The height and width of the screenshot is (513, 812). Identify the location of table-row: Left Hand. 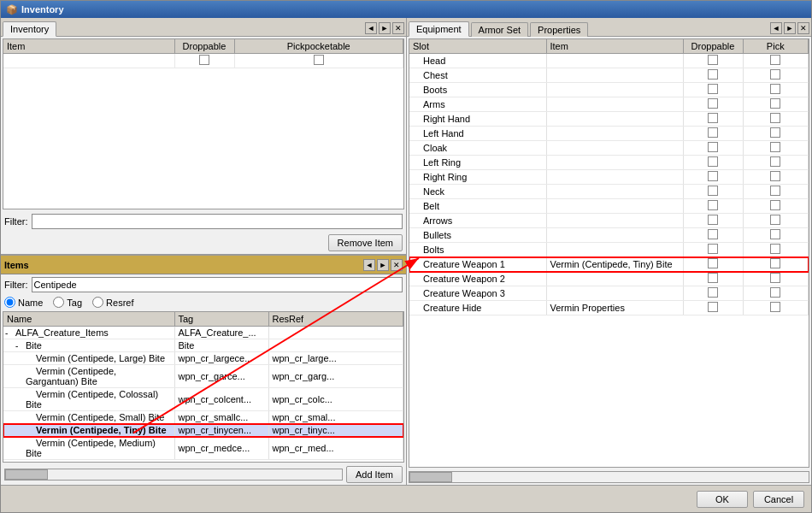
(609, 133).